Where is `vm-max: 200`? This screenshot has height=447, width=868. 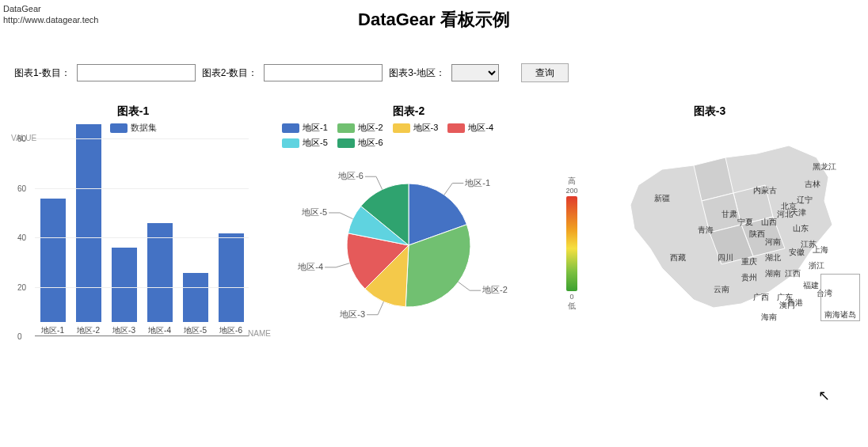 vm-max: 200 is located at coordinates (572, 191).